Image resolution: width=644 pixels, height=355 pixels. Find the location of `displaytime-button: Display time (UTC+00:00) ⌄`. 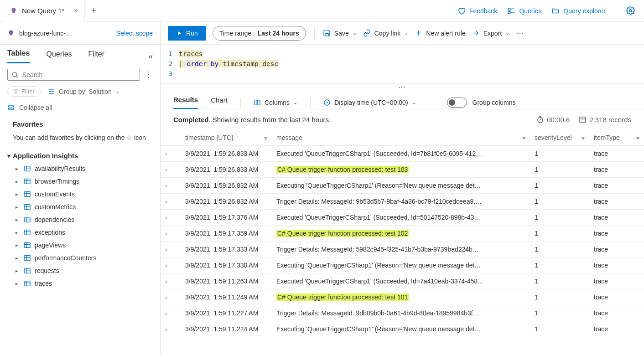

displaytime-button: Display time (UTC+00:00) ⌄ is located at coordinates (369, 103).